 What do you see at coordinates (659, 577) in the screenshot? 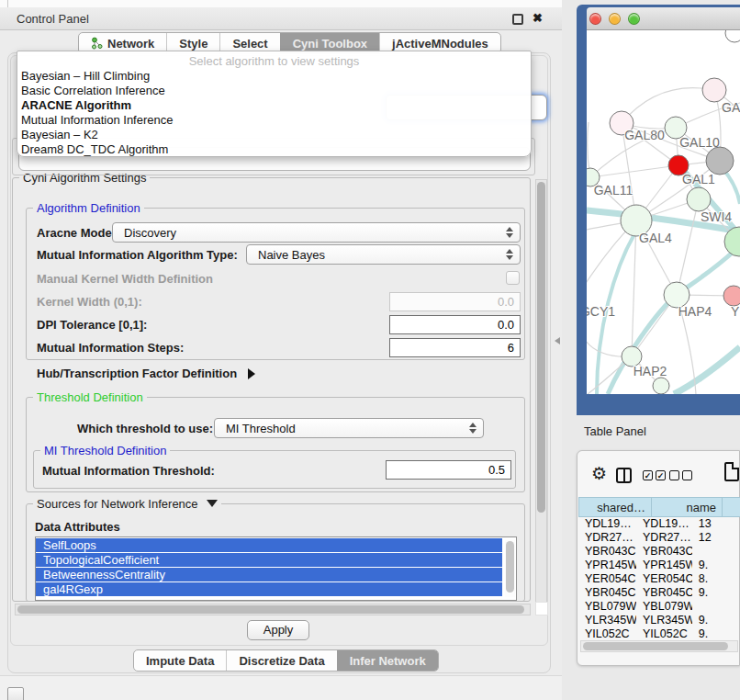
I see `table-body: YDL19…YDL19…13YDR27…YDR27…12YBR043CYBR04…` at bounding box center [659, 577].